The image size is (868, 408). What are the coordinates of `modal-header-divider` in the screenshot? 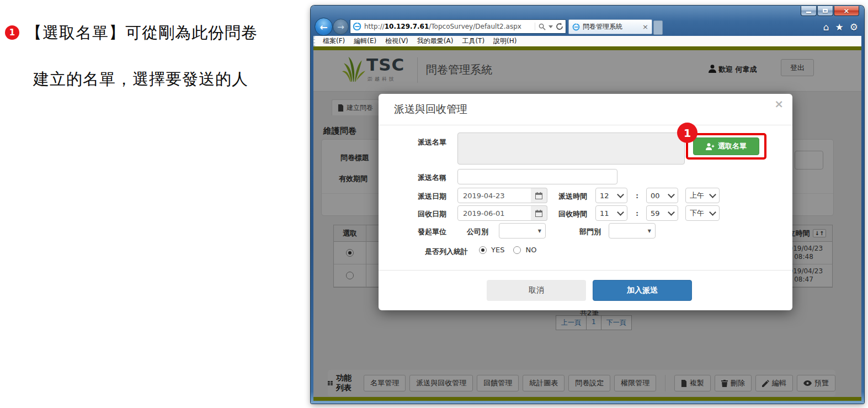 It's located at (585, 125).